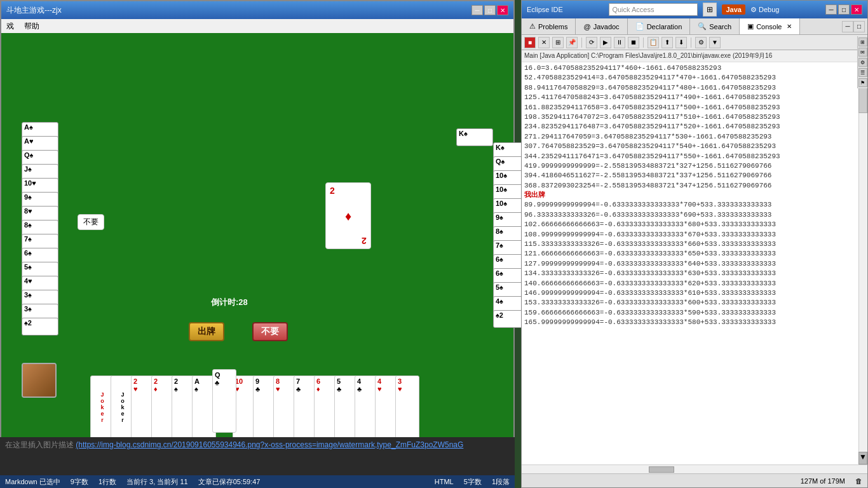  Describe the element at coordinates (721, 27) in the screenshot. I see `tab-search-label: Search` at that location.